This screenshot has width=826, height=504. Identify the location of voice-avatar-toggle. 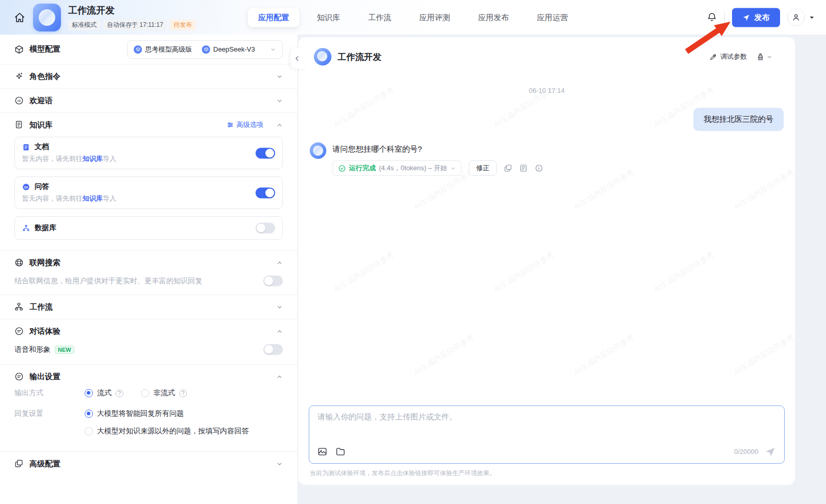
(273, 350).